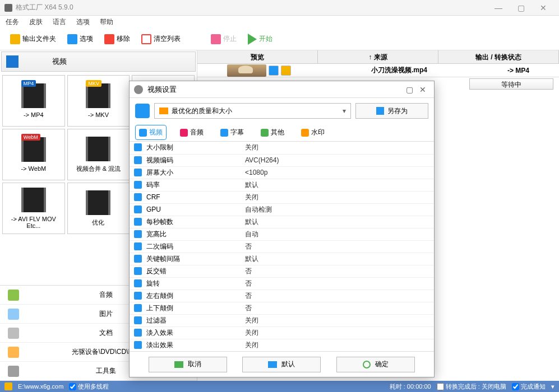  Describe the element at coordinates (89, 386) in the screenshot. I see `multithread-toggle: 使用多线程` at that location.